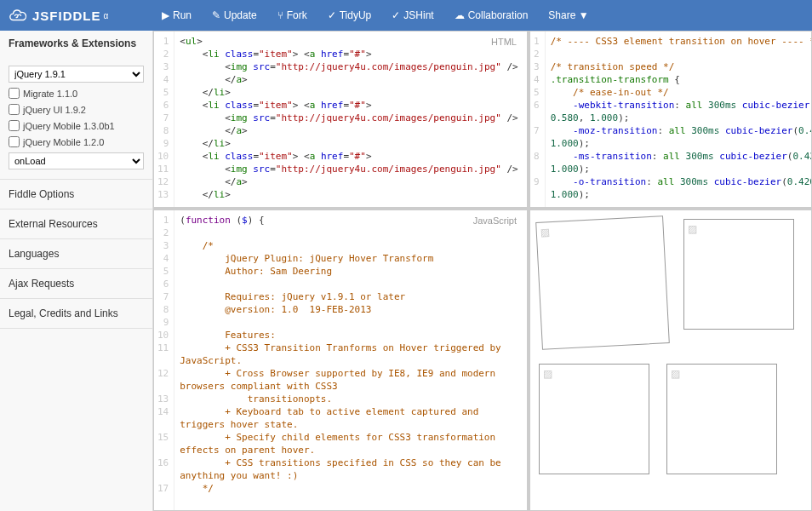 The width and height of the screenshot is (812, 511). I want to click on run-button: ▶ Run, so click(177, 15).